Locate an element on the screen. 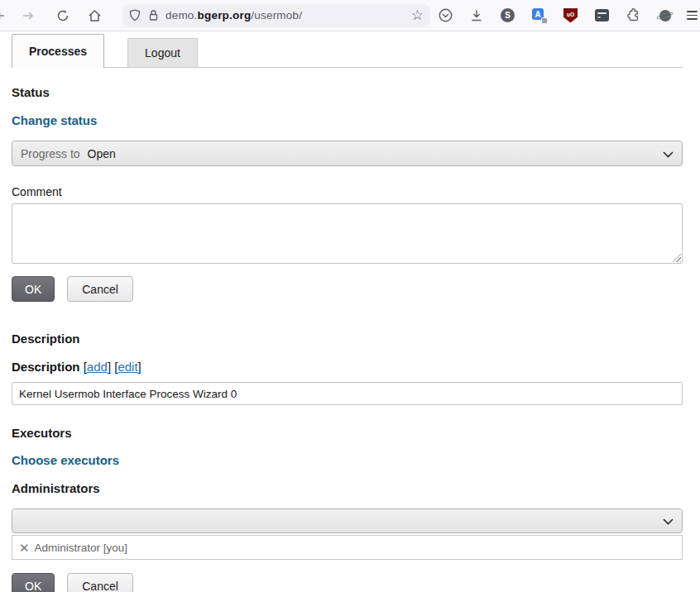 This screenshot has width=700, height=592. bookmark-star-icon: ☆ is located at coordinates (417, 15).